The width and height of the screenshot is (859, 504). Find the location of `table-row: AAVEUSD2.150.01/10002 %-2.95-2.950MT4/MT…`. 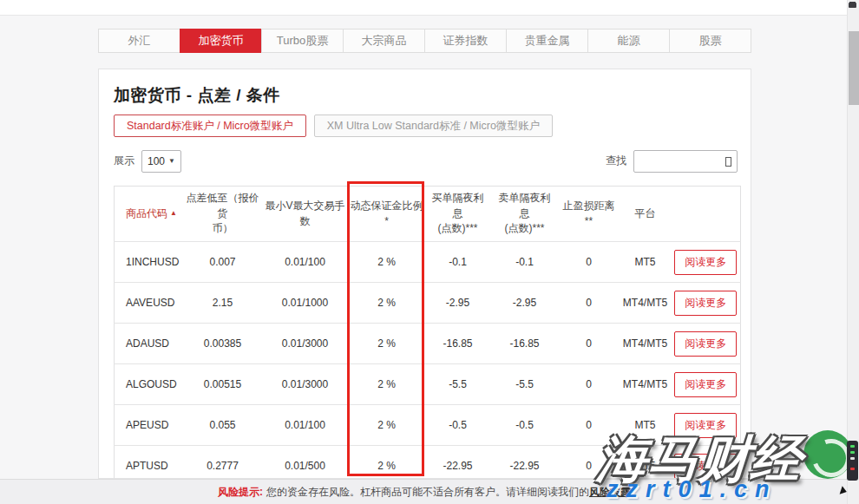

table-row: AAVEUSD2.150.01/10002 %-2.95-2.950MT4/MT… is located at coordinates (428, 304).